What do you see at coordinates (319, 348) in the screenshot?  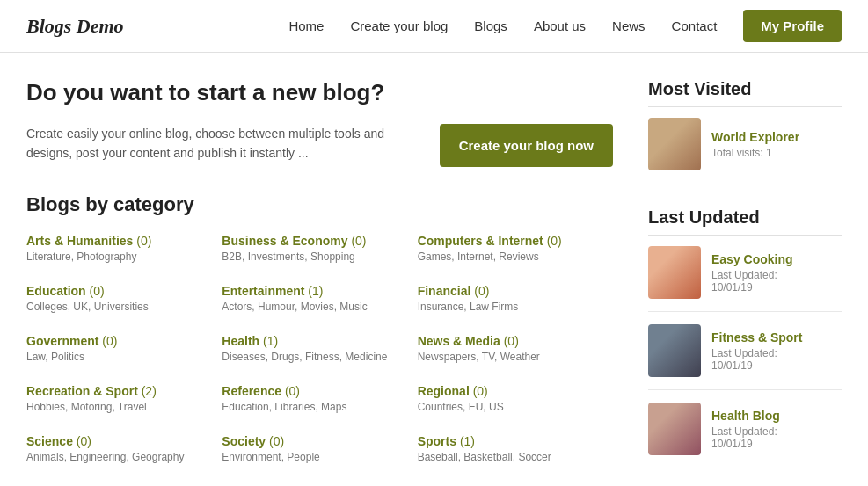 I see `category-item: Health (1) Diseases, Drugs, Fitness, Med…` at bounding box center [319, 348].